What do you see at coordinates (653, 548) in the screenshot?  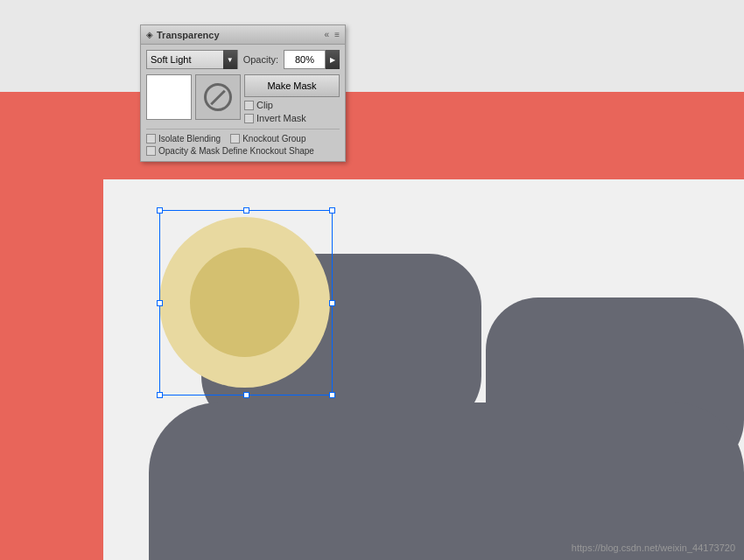 I see `watermark-text: https://blog.csdn.net/weixin_44173720` at bounding box center [653, 548].